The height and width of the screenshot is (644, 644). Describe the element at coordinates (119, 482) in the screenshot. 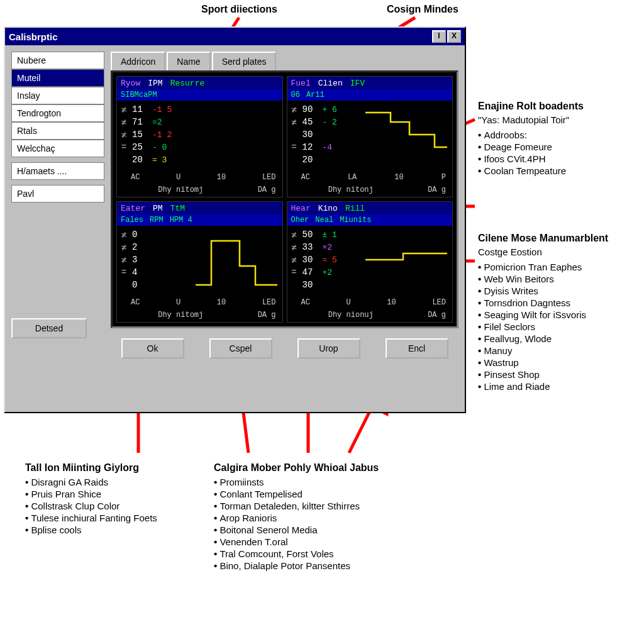

I see `anno-item: Disragni GA Raids` at that location.